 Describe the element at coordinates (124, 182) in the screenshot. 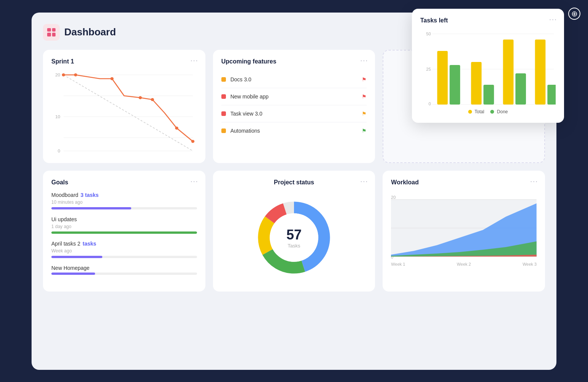

I see `goals-card-title: Goals` at that location.